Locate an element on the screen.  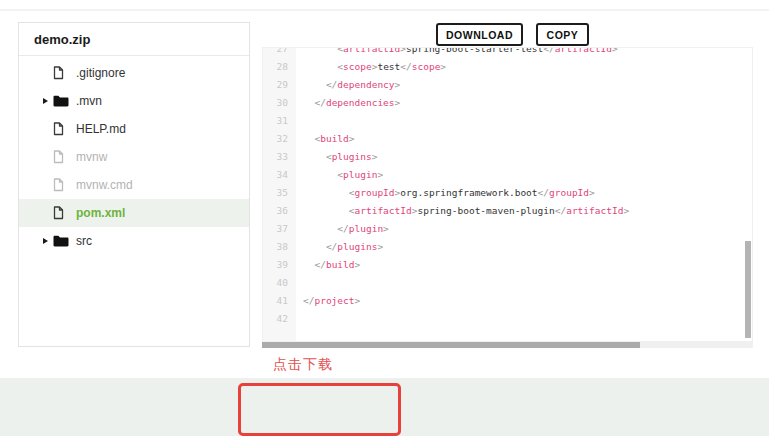
tree-item-label: .mvn is located at coordinates (89, 101).